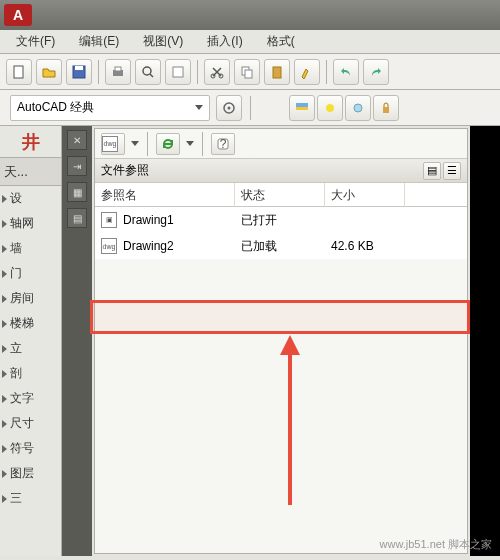  What do you see at coordinates (302, 108) in the screenshot?
I see `layer-properties-button` at bounding box center [302, 108].